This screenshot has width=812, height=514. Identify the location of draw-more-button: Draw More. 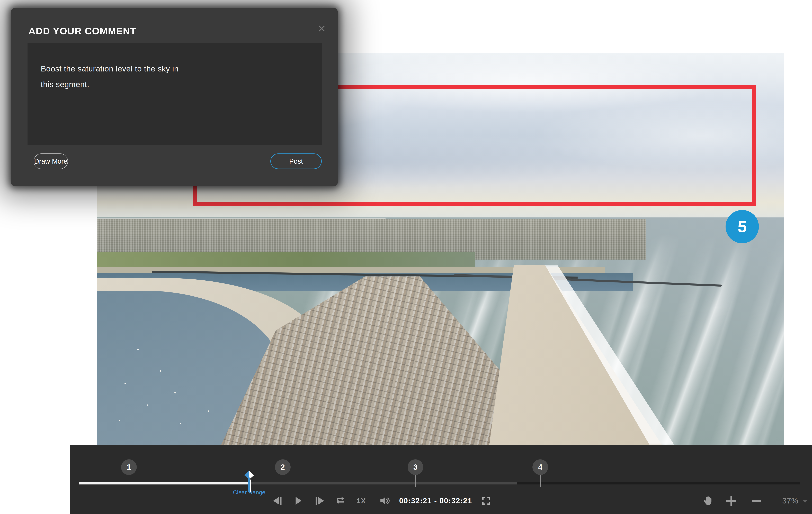
(51, 161).